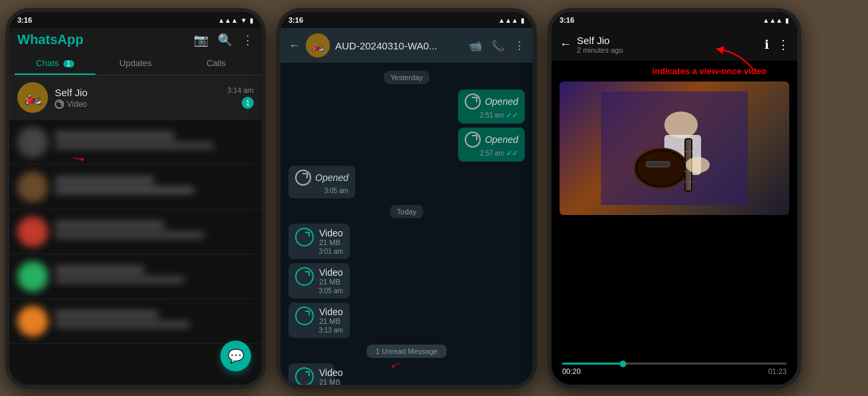 The height and width of the screenshot is (396, 868). What do you see at coordinates (566, 44) in the screenshot?
I see `back-button-player: ←` at bounding box center [566, 44].